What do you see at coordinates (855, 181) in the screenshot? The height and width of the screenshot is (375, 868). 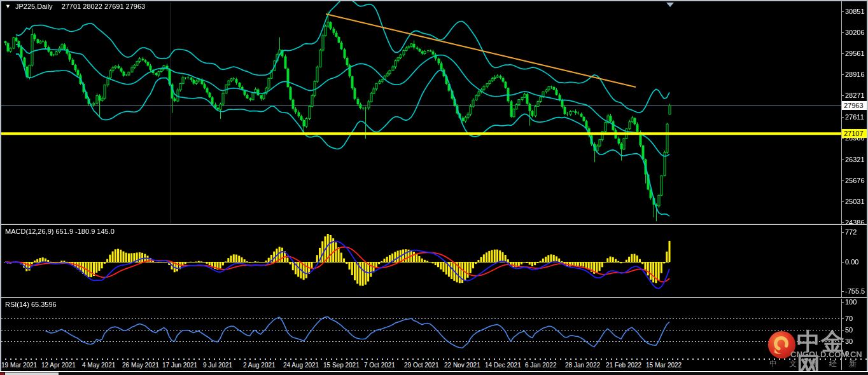 I see `price-tick-label: 25676` at bounding box center [855, 181].